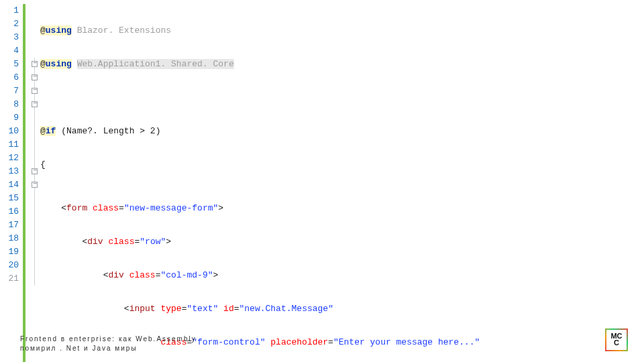  Describe the element at coordinates (35, 183) in the screenshot. I see `fold-gutter` at that location.